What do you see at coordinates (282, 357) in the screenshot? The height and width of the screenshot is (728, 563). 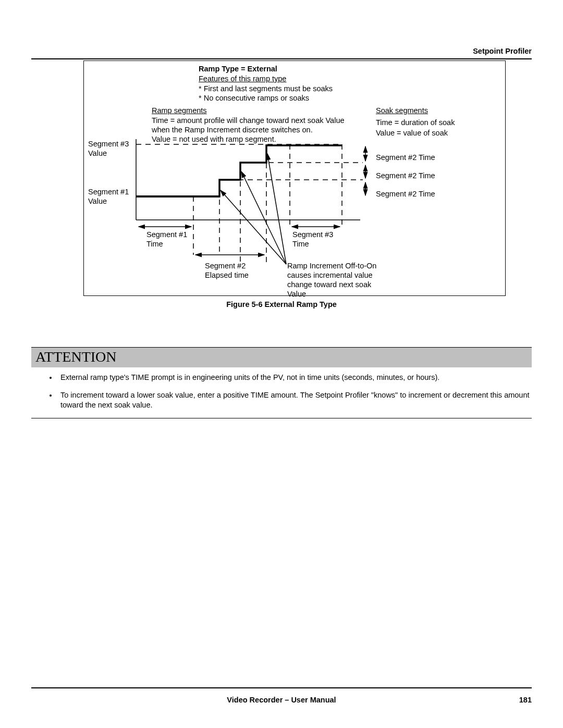 I see `attention-title: ATTENTION` at bounding box center [282, 357].